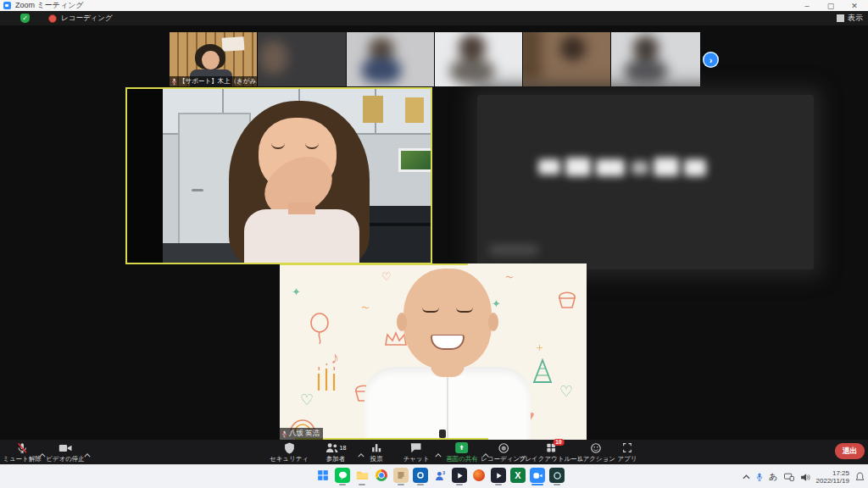  What do you see at coordinates (746, 477) in the screenshot?
I see `tray-chevron-up-icon` at bounding box center [746, 477].